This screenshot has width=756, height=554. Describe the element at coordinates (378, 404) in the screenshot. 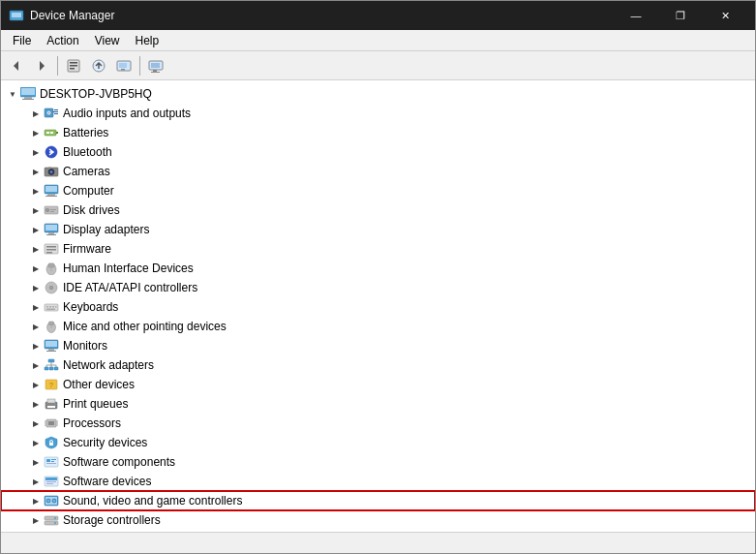

I see `tree-item-print: ▶ Print queues` at that location.